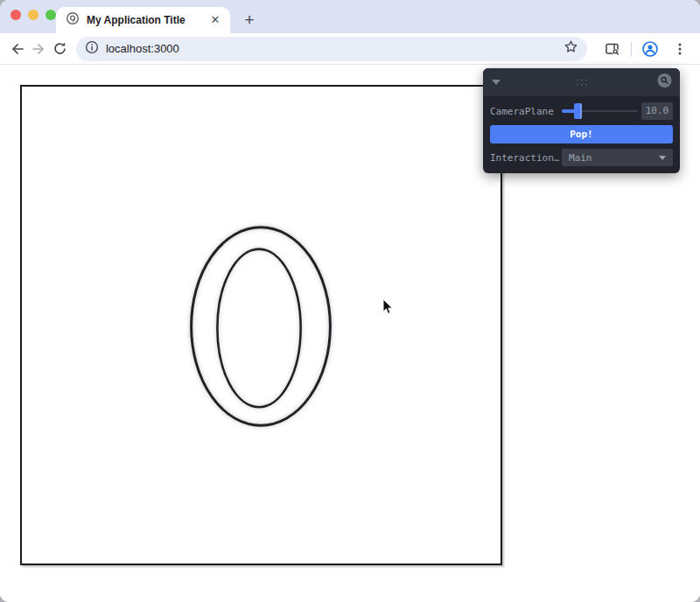  Describe the element at coordinates (581, 135) in the screenshot. I see `panel-body: CameraPlane 10.0 Pop! Interaction… Main` at that location.